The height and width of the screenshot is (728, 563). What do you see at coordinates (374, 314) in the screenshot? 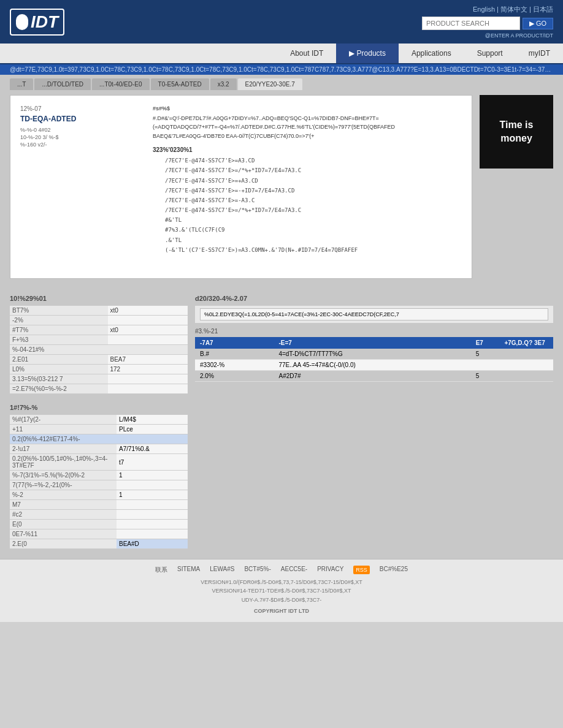
I see `search-bar` at bounding box center [374, 314].